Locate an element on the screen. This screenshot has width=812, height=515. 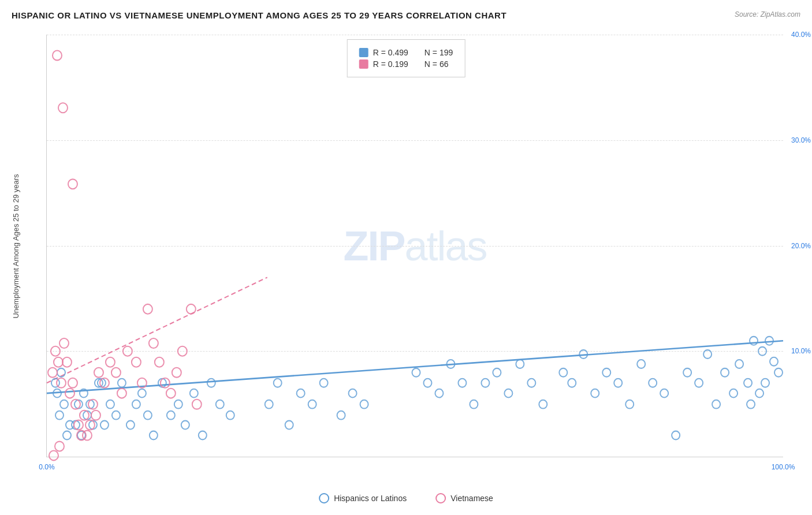
grid-label-40: 40.0% is located at coordinates (801, 35).